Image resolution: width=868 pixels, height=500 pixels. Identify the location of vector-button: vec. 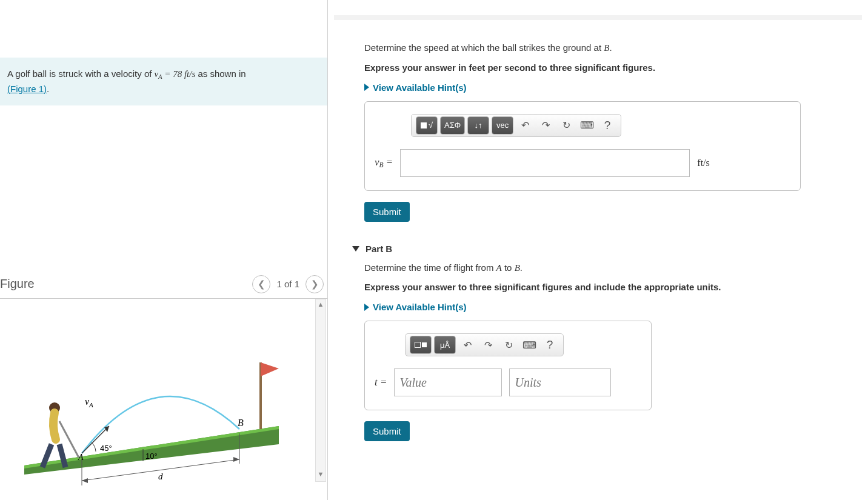
(502, 125).